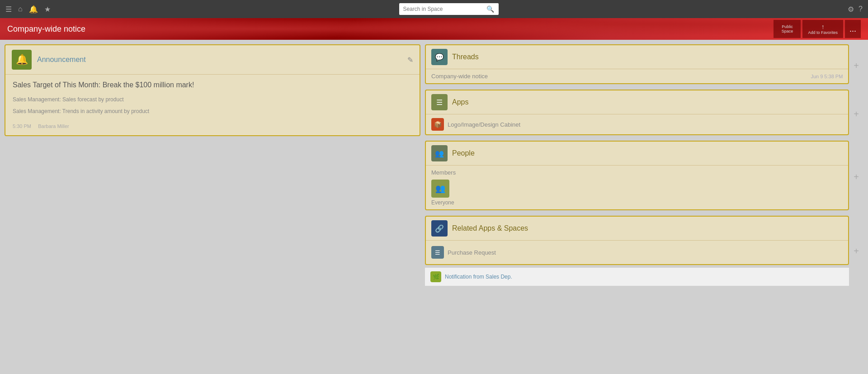 The height and width of the screenshot is (374, 868). What do you see at coordinates (637, 76) in the screenshot?
I see `thread-item: Company-wide notice Jun 9 5:38 PM` at bounding box center [637, 76].